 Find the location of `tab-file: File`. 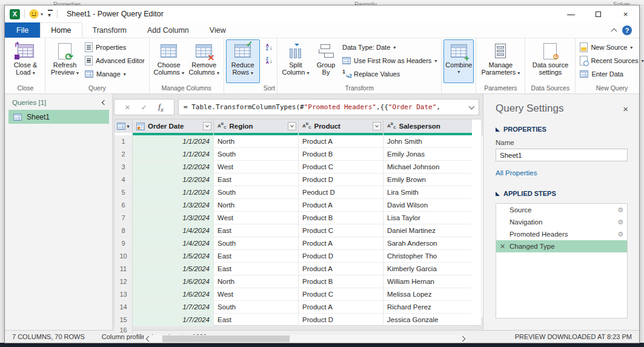

tab-file: File is located at coordinates (22, 30).